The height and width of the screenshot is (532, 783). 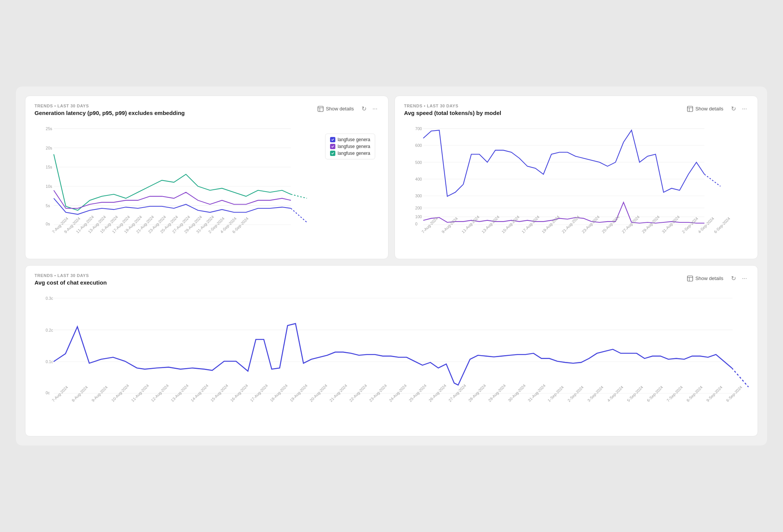 I want to click on table-icon, so click(x=321, y=109).